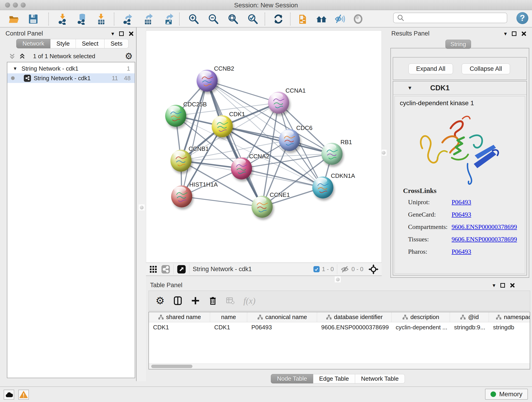 The image size is (532, 402). Describe the element at coordinates (169, 19) in the screenshot. I see `export-image-icon` at that location.